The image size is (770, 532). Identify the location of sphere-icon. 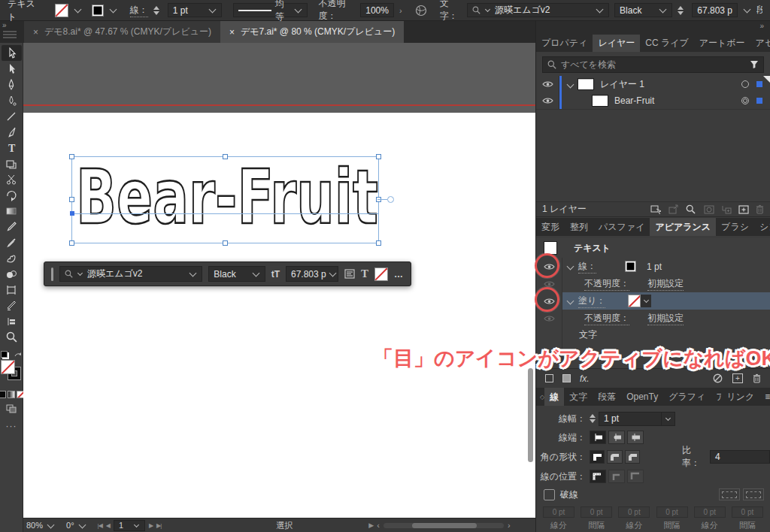
(421, 11).